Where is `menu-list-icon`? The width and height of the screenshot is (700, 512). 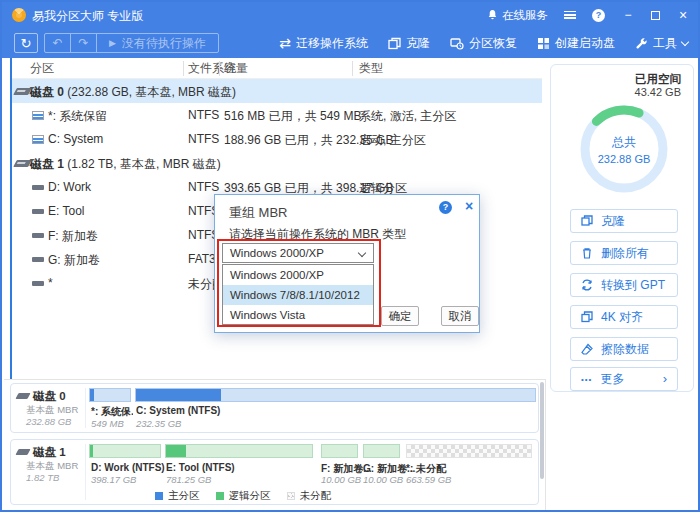
menu-list-icon is located at coordinates (570, 15).